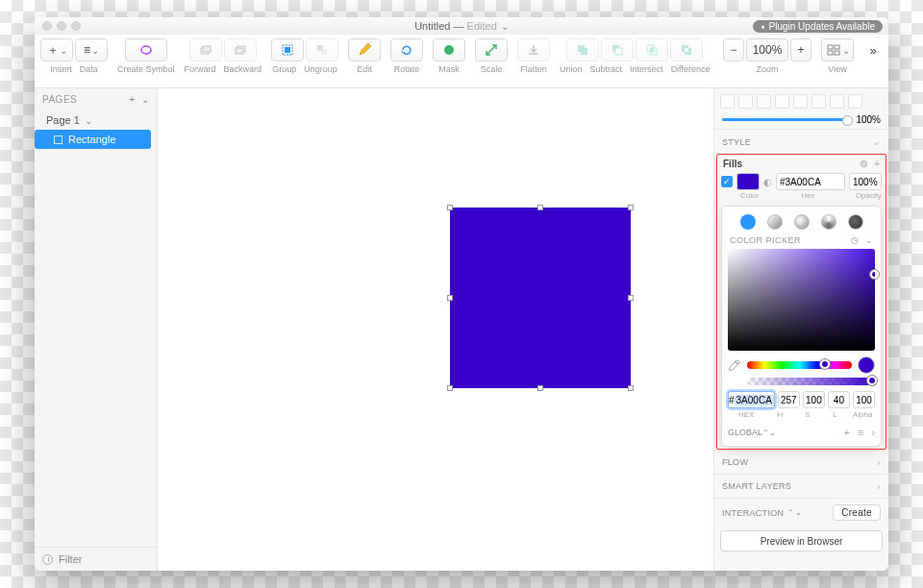  What do you see at coordinates (746, 102) in the screenshot?
I see `align-hcenter-icon` at bounding box center [746, 102].